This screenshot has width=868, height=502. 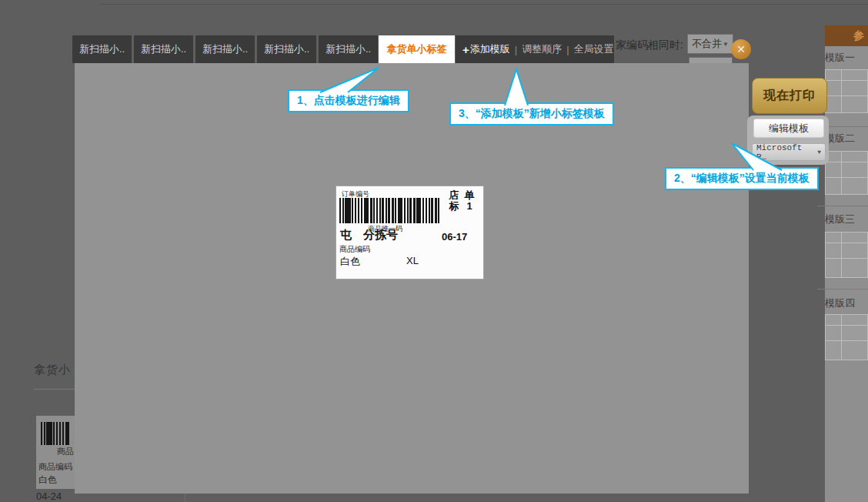 I want to click on sorting-number-label: 屯 分拣号, so click(x=369, y=236).